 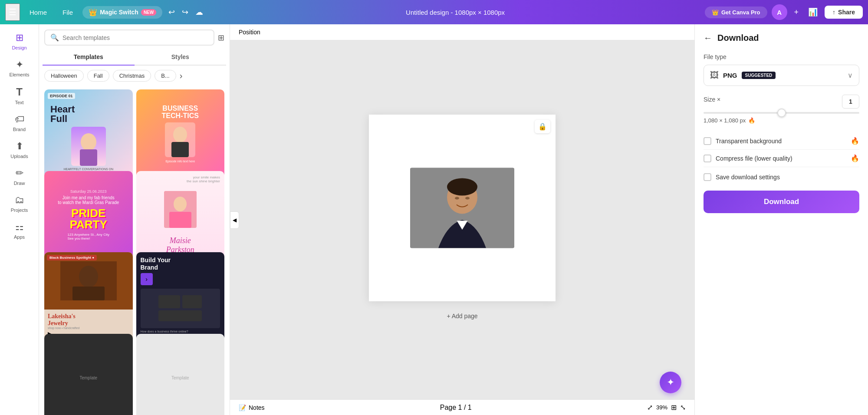 What do you see at coordinates (122, 12) in the screenshot?
I see `magic-switch-button: 👑 Magic Switch NEW` at bounding box center [122, 12].